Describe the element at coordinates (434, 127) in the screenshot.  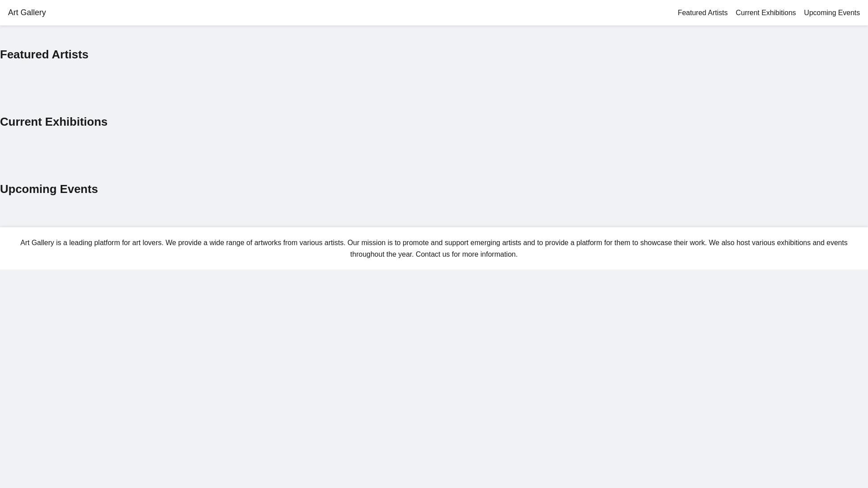
I see `section-current-exhibitions: Current Exhibitions` at that location.